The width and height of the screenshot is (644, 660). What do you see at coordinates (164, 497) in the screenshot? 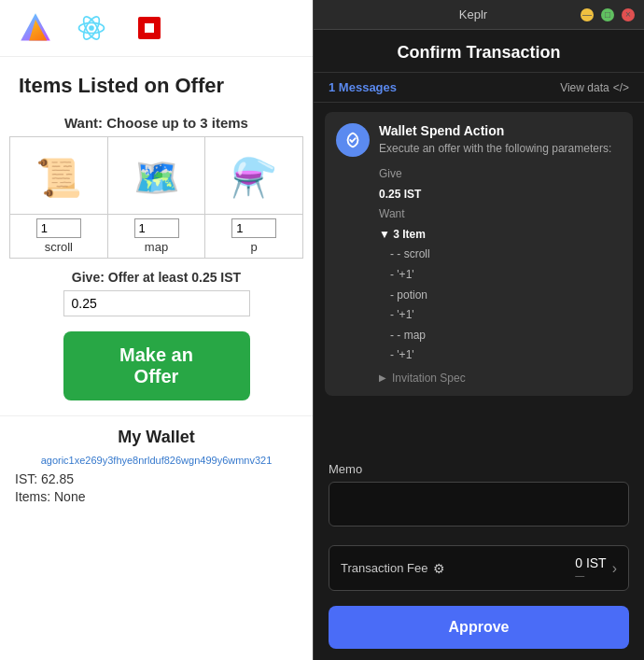
I see `items-balance: Items: None` at bounding box center [164, 497].